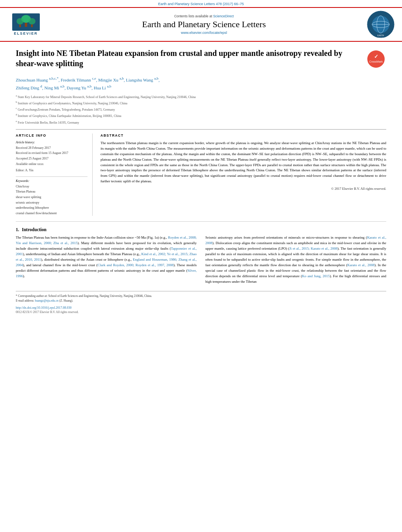 This screenshot has height=532, width=402. Describe the element at coordinates (204, 33) in the screenshot. I see `journal-website: www.elsevier.com/locate/epsl` at that location.